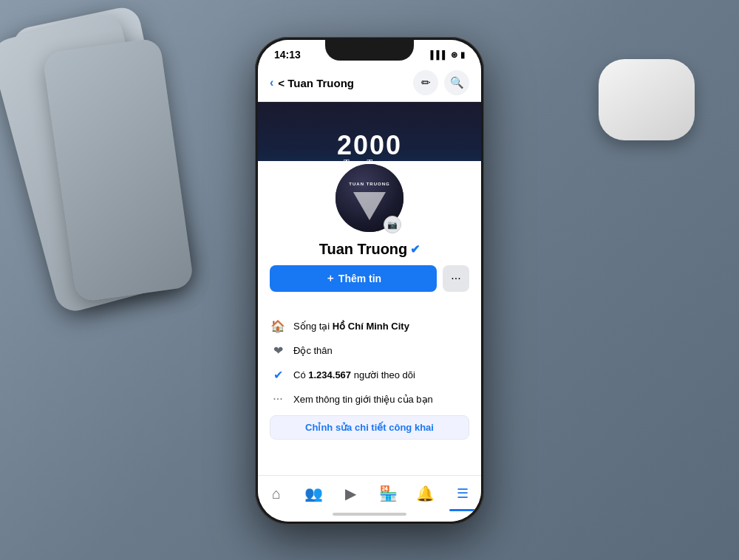 This screenshot has width=739, height=560. What do you see at coordinates (370, 327) in the screenshot?
I see `info-item-location: 🏠 Sống tại Hồ Chí Minh City` at bounding box center [370, 327].